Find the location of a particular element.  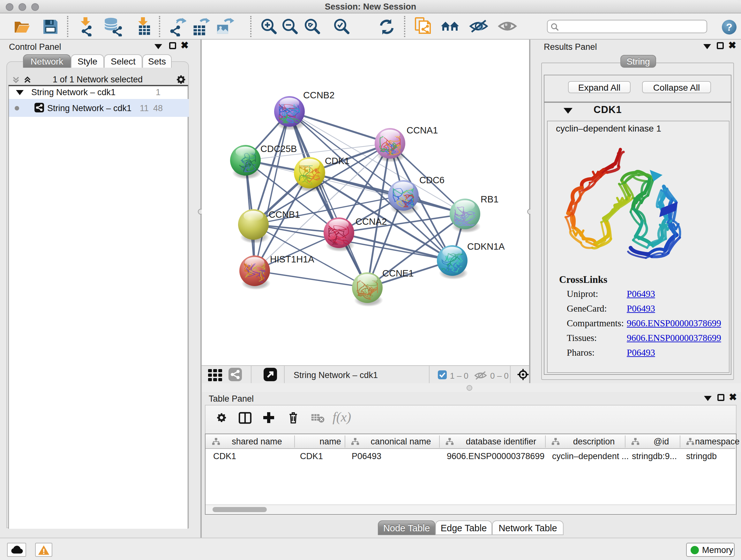

svg-text: CDC6 is located at coordinates (432, 180).